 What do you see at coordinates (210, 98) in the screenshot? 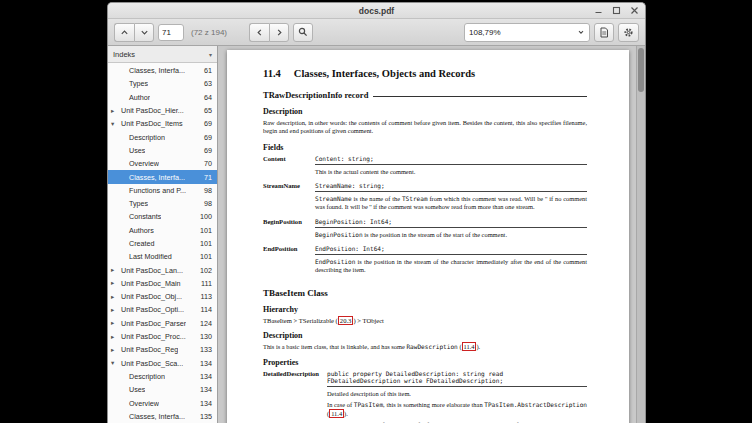
I see `sidebar-item-page: 64` at bounding box center [210, 98].